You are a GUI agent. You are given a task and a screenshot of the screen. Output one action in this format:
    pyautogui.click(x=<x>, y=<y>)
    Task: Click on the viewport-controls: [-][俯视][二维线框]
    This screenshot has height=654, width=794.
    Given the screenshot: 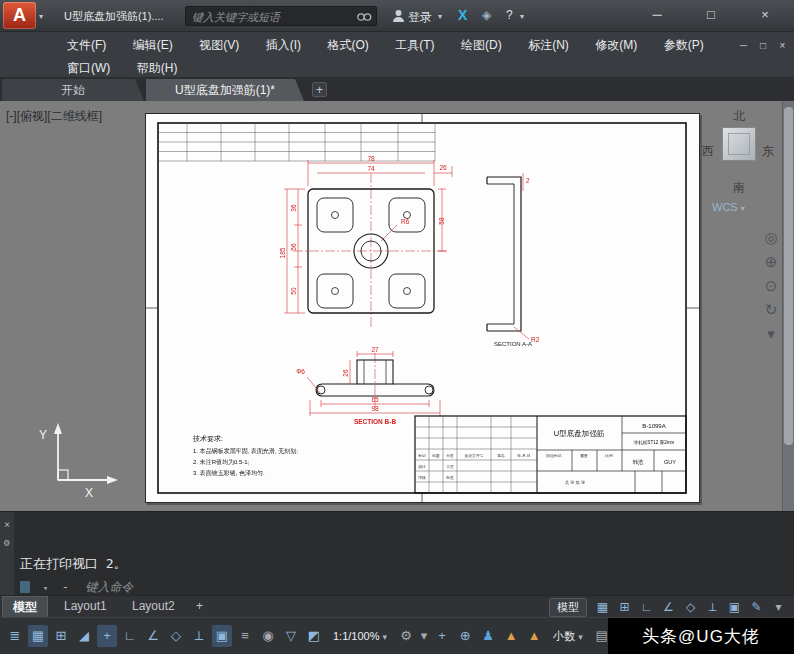 What is the action you would take?
    pyautogui.click(x=54, y=116)
    